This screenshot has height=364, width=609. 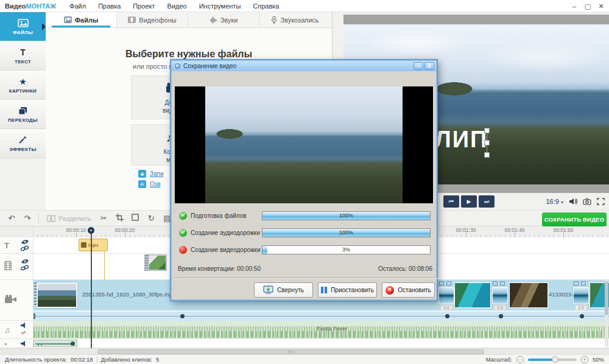 I want to click on conversion-time-label: Время конвертации:, so click(x=206, y=269).